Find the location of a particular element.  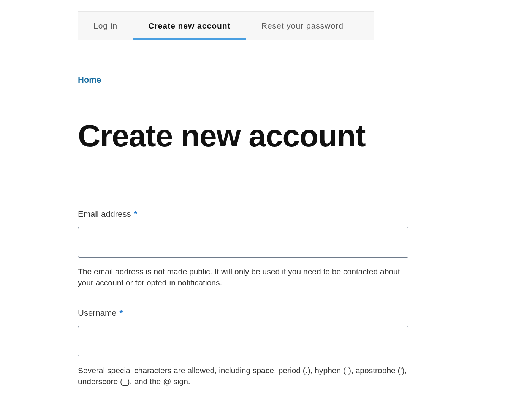

tab-login: Log in is located at coordinates (106, 26).